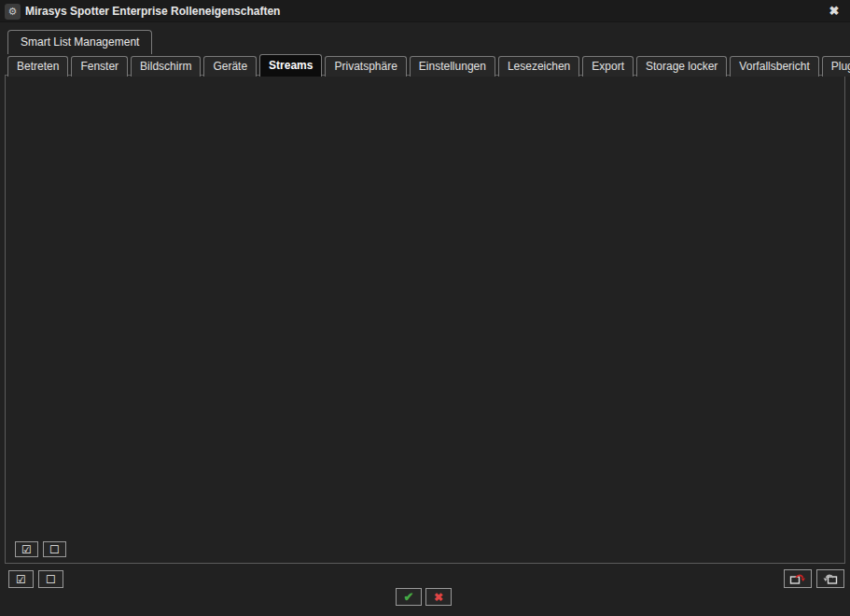  Describe the element at coordinates (439, 597) in the screenshot. I see `cancel-button: ✖` at that location.